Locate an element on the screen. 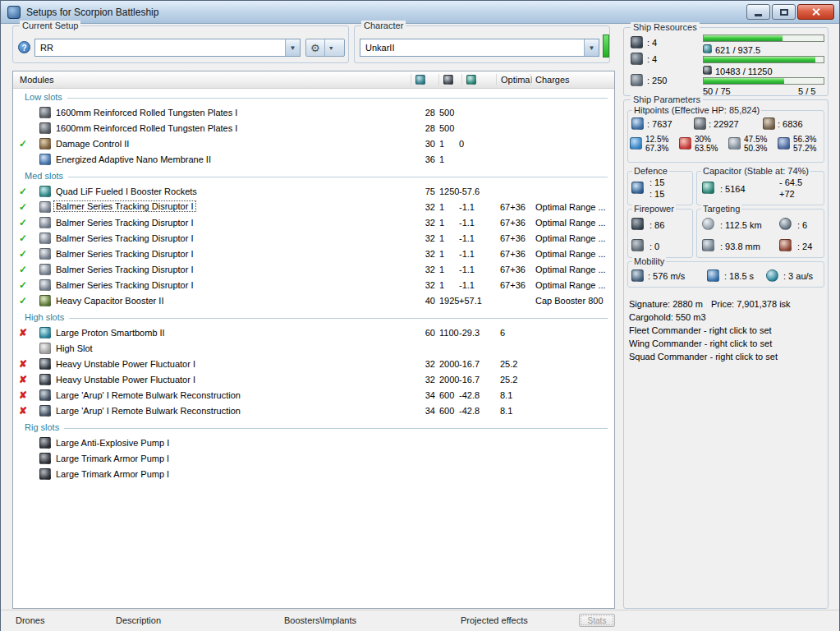 The height and width of the screenshot is (631, 840). booster-rockets-icon is located at coordinates (45, 191).